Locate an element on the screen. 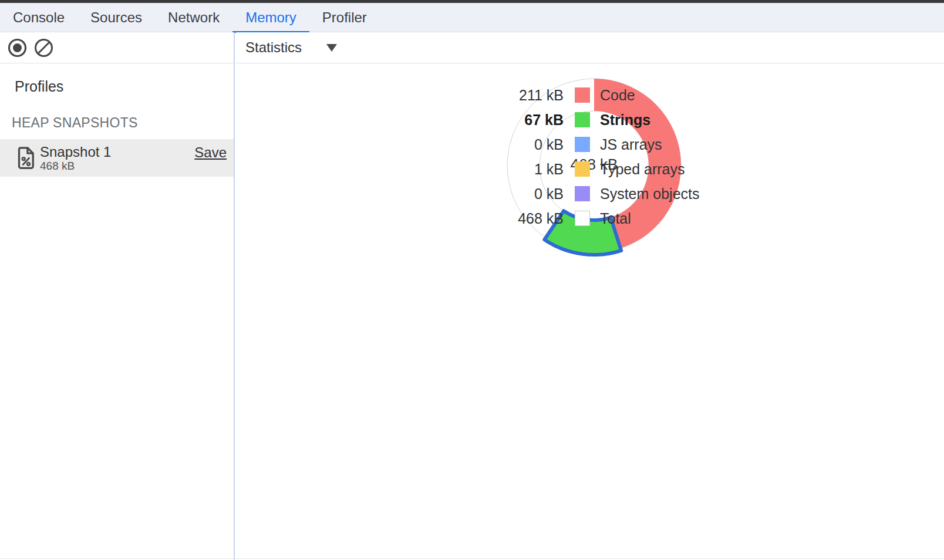  snapshot-title: Snapshot 1 is located at coordinates (75, 151).